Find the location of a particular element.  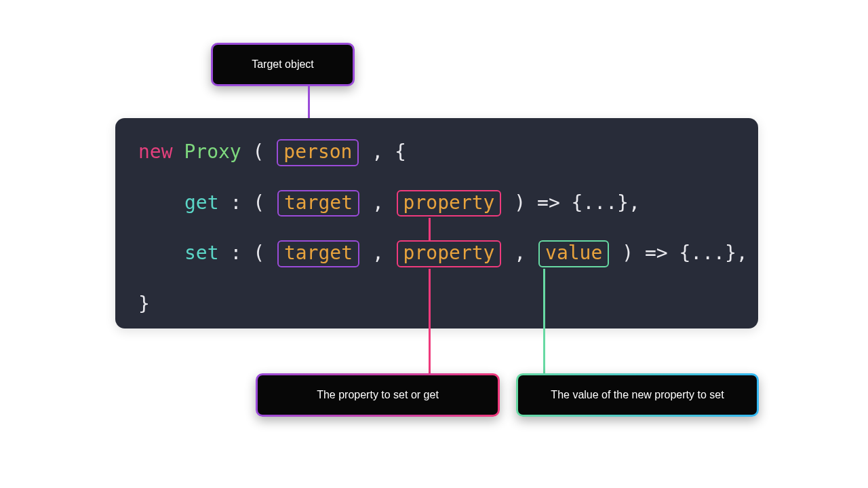

token-property-set: property is located at coordinates (449, 252).